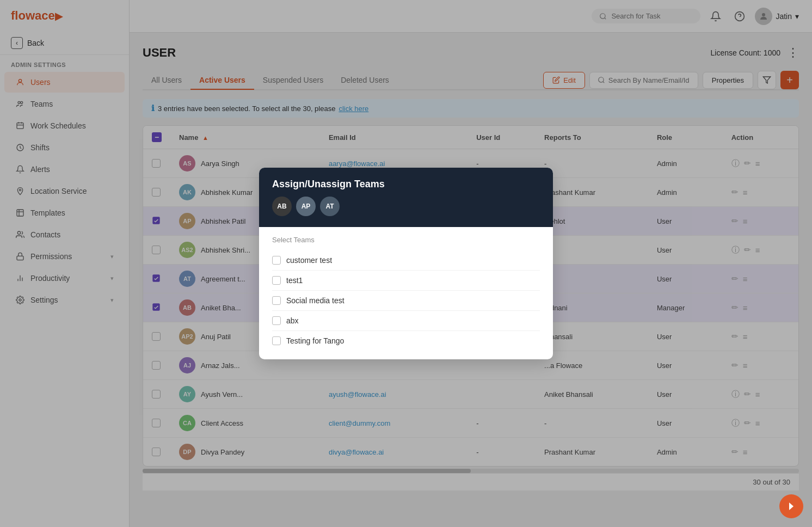  I want to click on team-name-t3: Social media test, so click(316, 301).